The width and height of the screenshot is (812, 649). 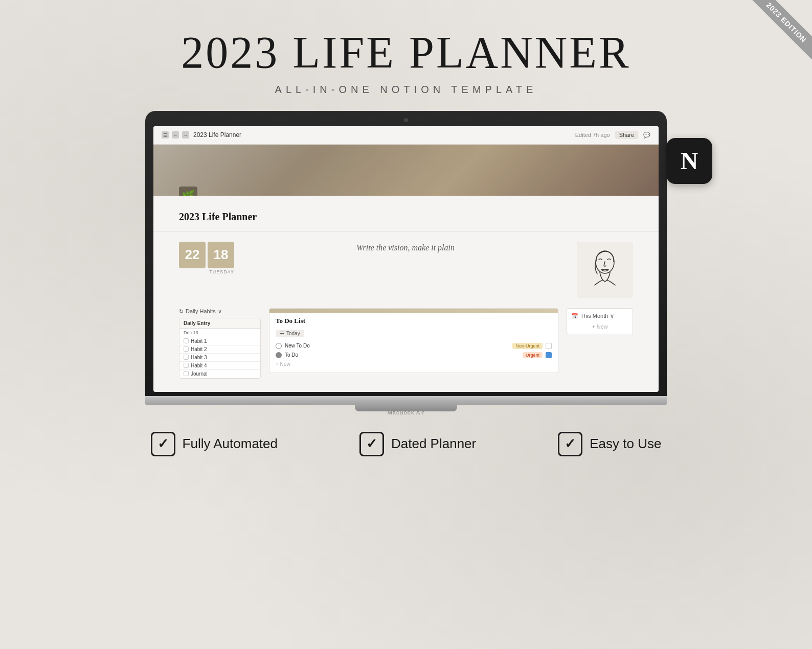 I want to click on widget-row: 22 18 TUESDAY Write the visi, so click(x=406, y=270).